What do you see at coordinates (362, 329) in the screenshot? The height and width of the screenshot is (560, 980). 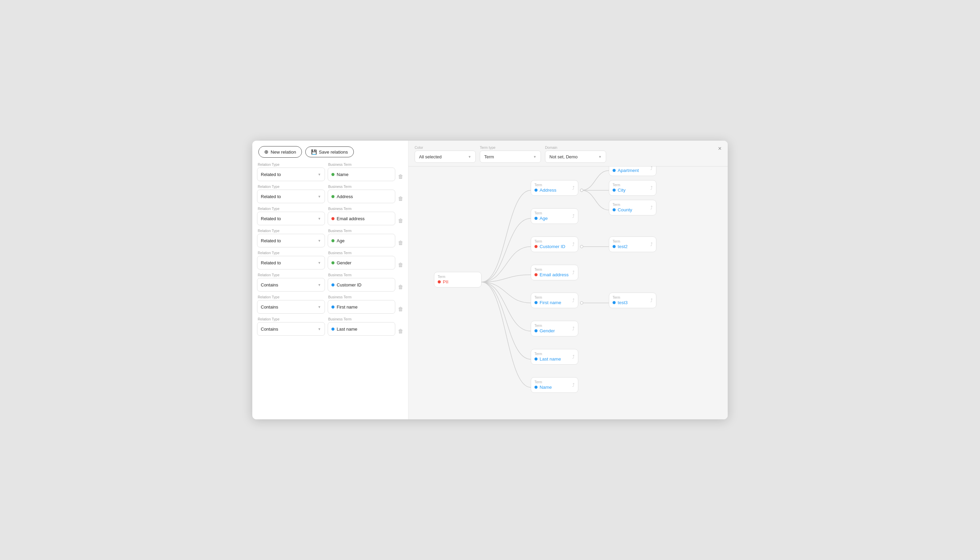 I see `business-term-field: Last name` at bounding box center [362, 329].